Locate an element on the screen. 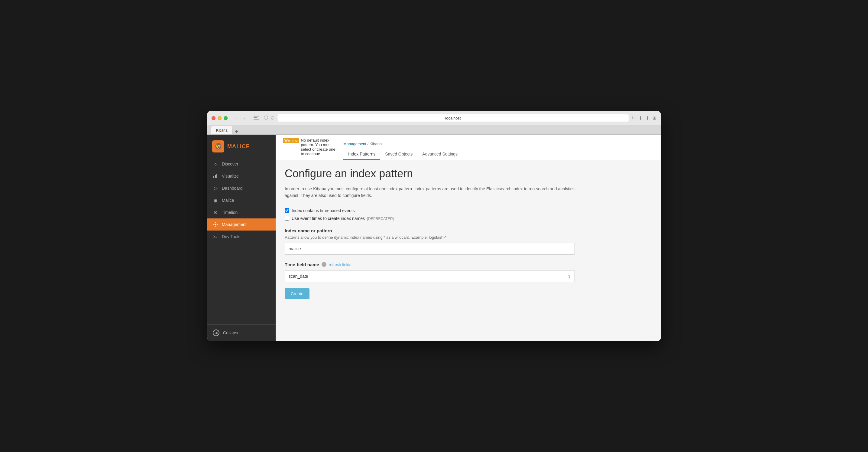 The height and width of the screenshot is (452, 868). address-bar: localhost is located at coordinates (453, 118).